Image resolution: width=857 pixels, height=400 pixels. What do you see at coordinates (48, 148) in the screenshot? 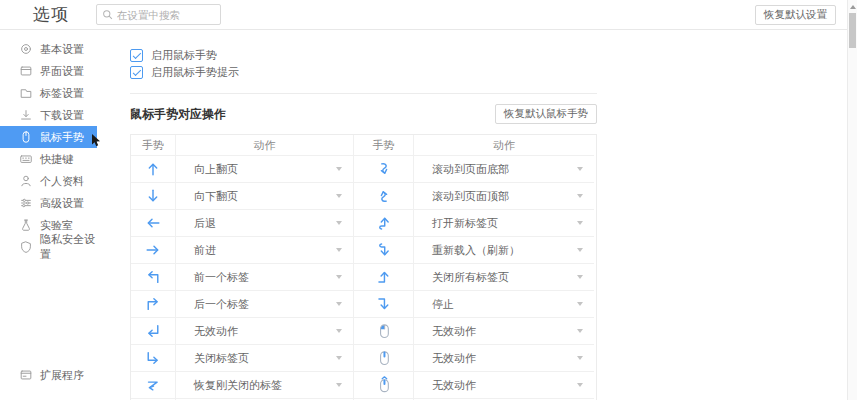
I see `sidebar-items: 基本设置界面设置标签设置下载设置鼠标手势快捷键个人资料高级设置实验室隐私安全设置` at bounding box center [48, 148].